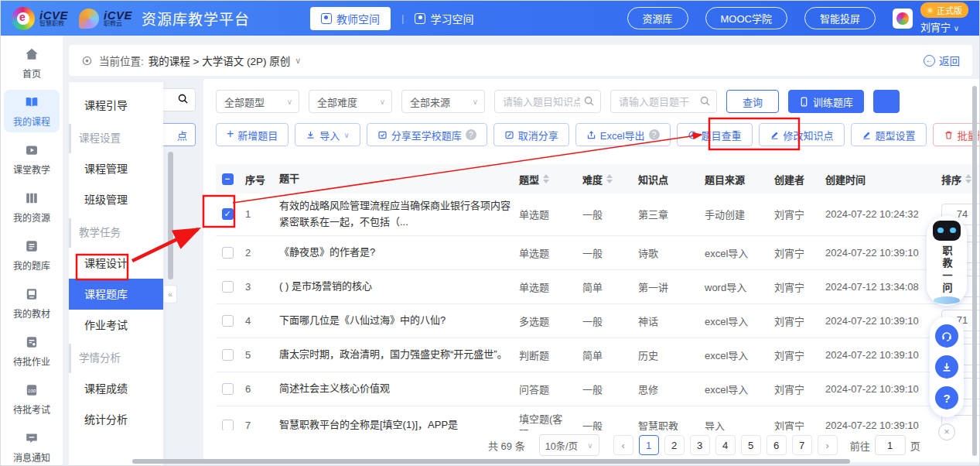 The width and height of the screenshot is (980, 466). What do you see at coordinates (789, 390) in the screenshot?
I see `cell-text: 刘宵宁` at bounding box center [789, 390].